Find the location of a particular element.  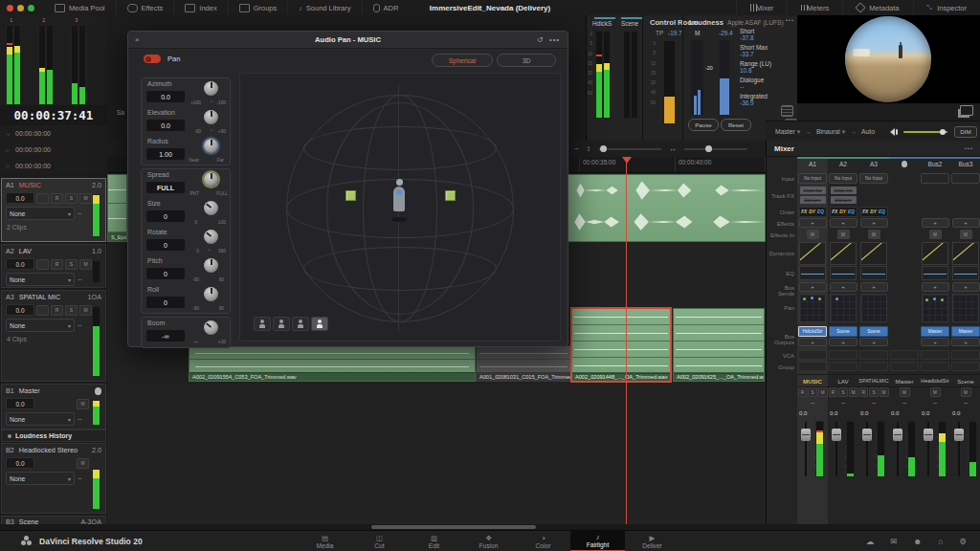

azimuth-knob is located at coordinates (211, 88).